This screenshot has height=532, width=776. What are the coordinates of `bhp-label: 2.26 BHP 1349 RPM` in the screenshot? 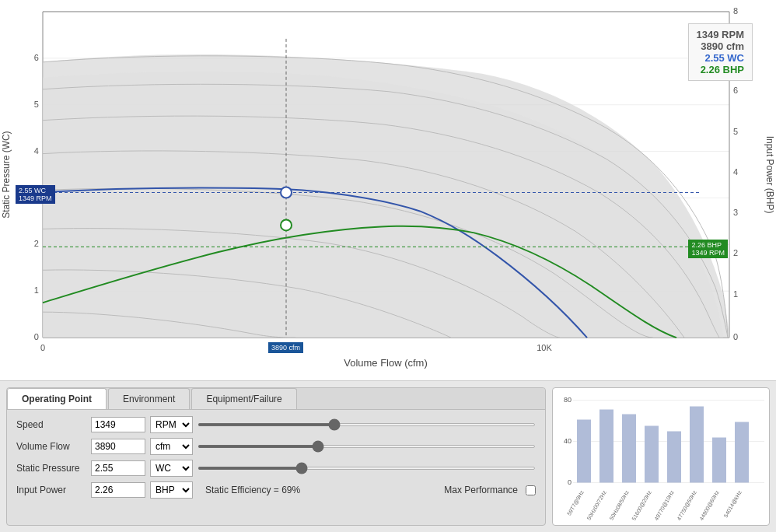 It's located at (708, 249).